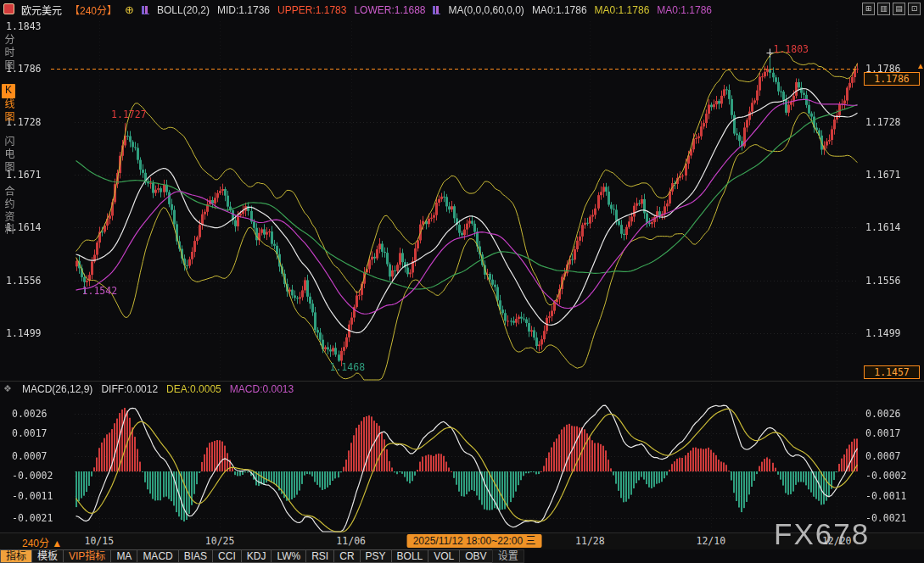 This screenshot has width=924, height=563. Describe the element at coordinates (312, 10) in the screenshot. I see `boll-upper-value: UPPER:1.1783` at that location.